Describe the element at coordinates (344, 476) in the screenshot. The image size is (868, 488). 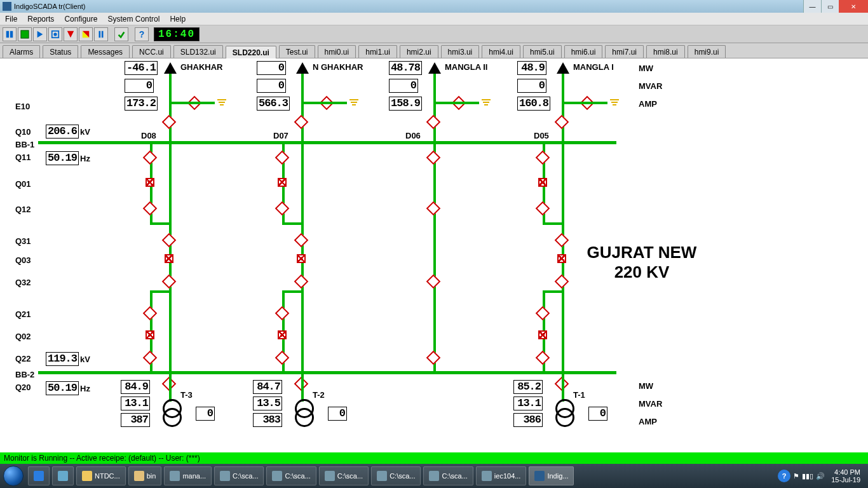
I see `taskbar-item-5: C:\sca...` at that location.